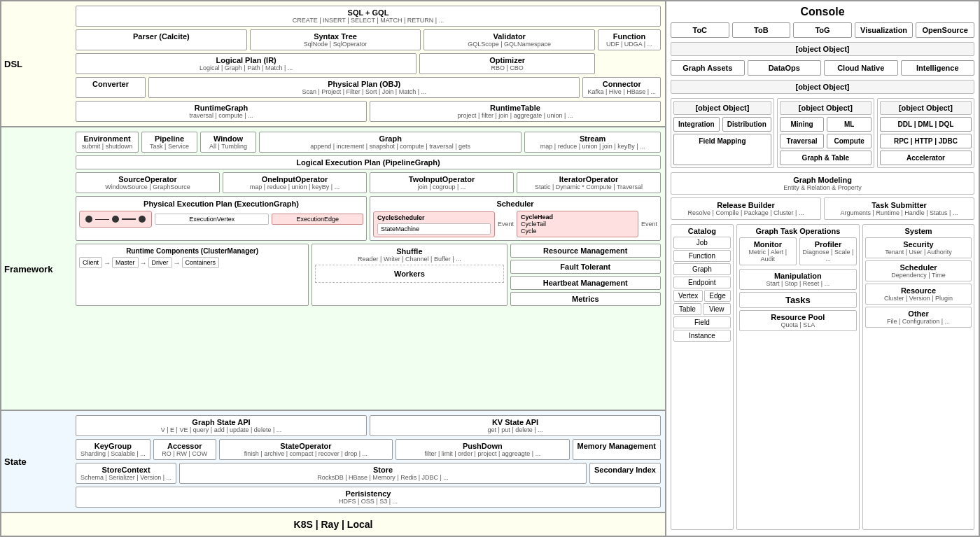  I want to click on transmission-header: [object Object], so click(722, 108).